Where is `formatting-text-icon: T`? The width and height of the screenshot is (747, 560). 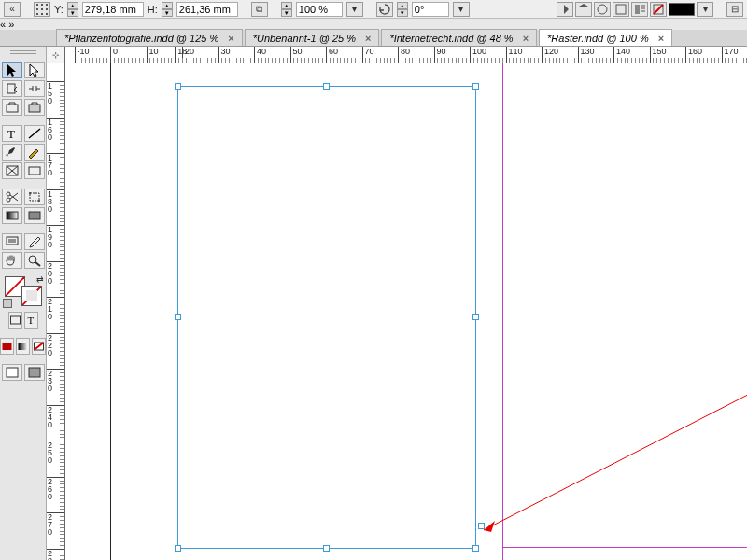
formatting-text-icon: T is located at coordinates (32, 320).